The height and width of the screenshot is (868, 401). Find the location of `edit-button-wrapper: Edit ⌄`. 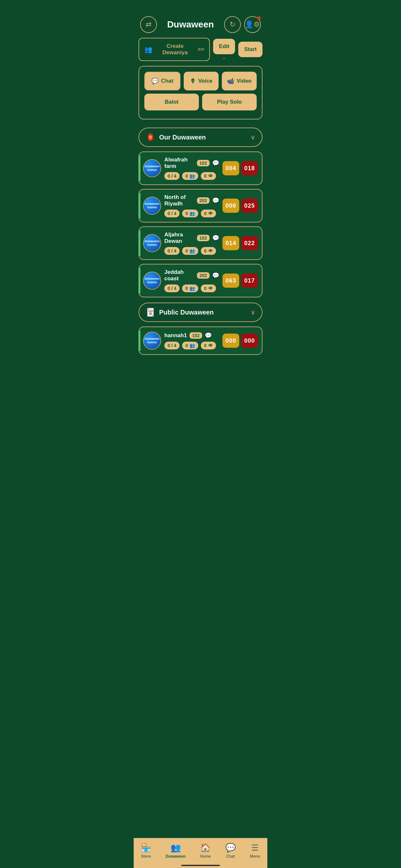

edit-button-wrapper: Edit ⌄ is located at coordinates (224, 49).